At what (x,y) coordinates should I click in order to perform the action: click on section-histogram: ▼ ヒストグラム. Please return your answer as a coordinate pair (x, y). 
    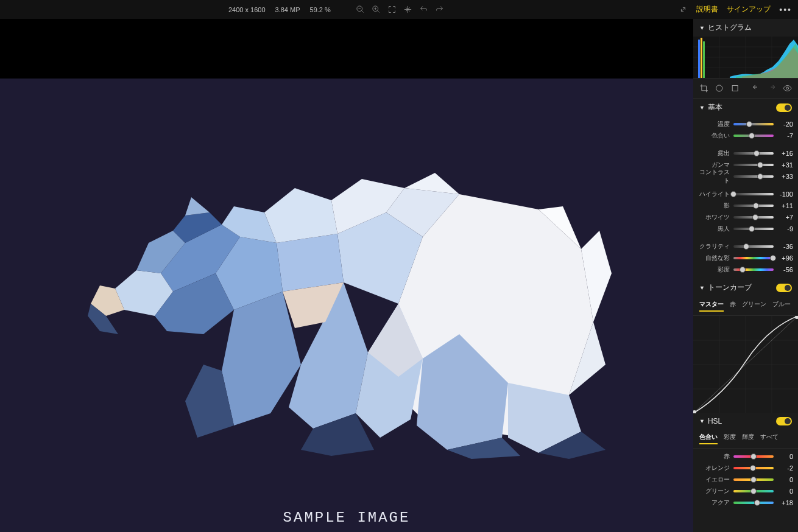
    Looking at the image, I should click on (746, 28).